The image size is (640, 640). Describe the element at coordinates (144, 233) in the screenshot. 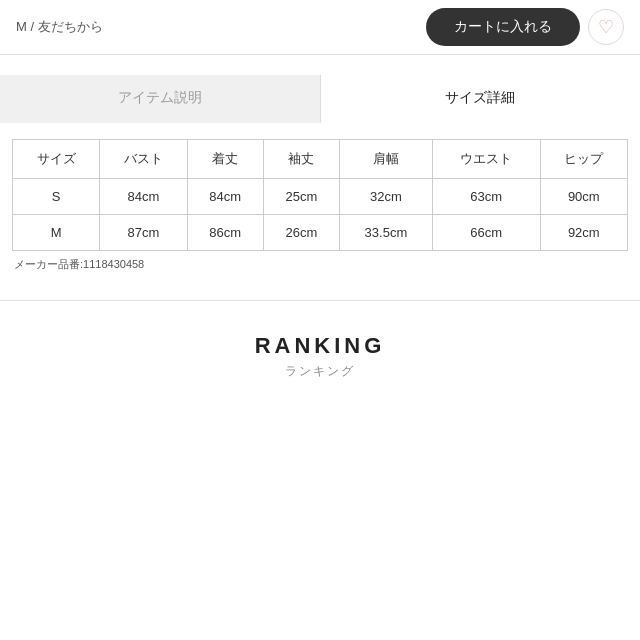

I see `cell-bust-m: 87cm` at that location.